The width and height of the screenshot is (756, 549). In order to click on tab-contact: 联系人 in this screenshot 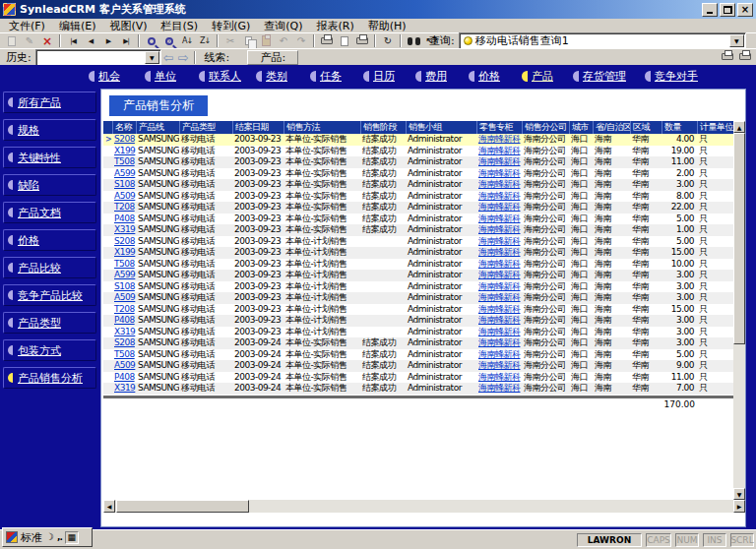, I will do `click(220, 77)`.